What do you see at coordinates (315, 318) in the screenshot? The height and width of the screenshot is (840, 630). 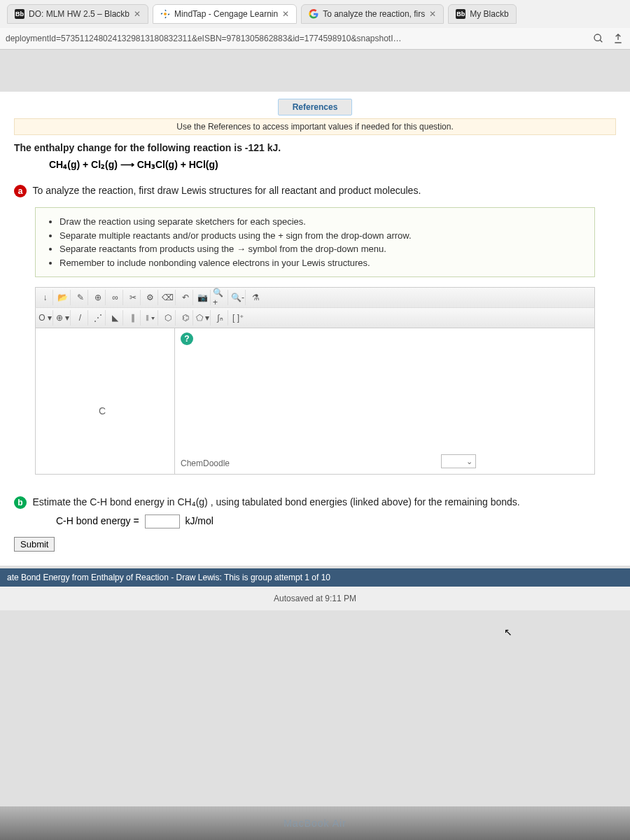 I see `sketcher-toolbar-2: O ▾ ⊕ ▾ / ⋰ ◣ ∥ ⦀ ▾ ⬡ ⌬ ⬠ ▾ ∫ₙ [ ]⁺` at bounding box center [315, 318].